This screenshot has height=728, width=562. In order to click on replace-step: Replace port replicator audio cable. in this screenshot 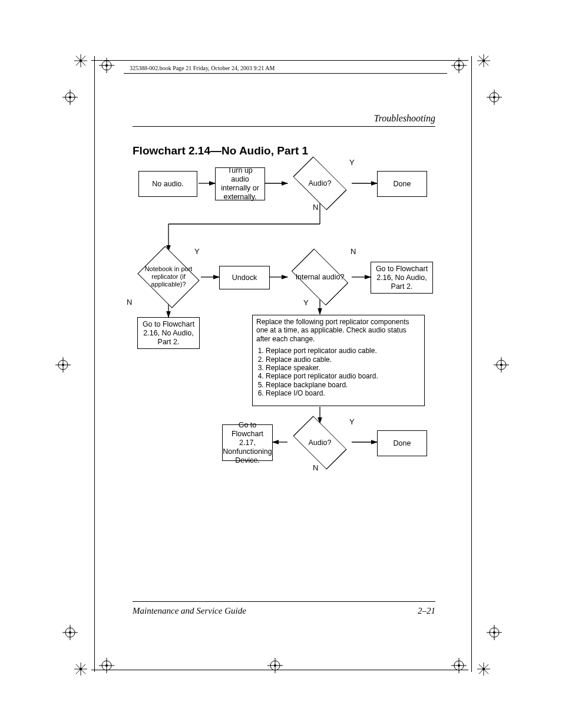, I will do `click(343, 351)`.